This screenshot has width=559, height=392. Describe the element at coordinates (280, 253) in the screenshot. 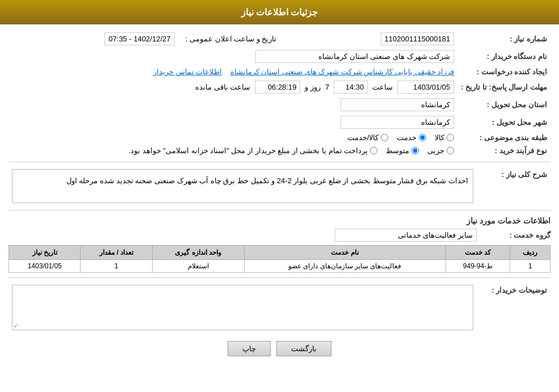

I see `services-header-row: ردیف کد خدمت نام خدمت واحد اندازه گیری ت…` at that location.